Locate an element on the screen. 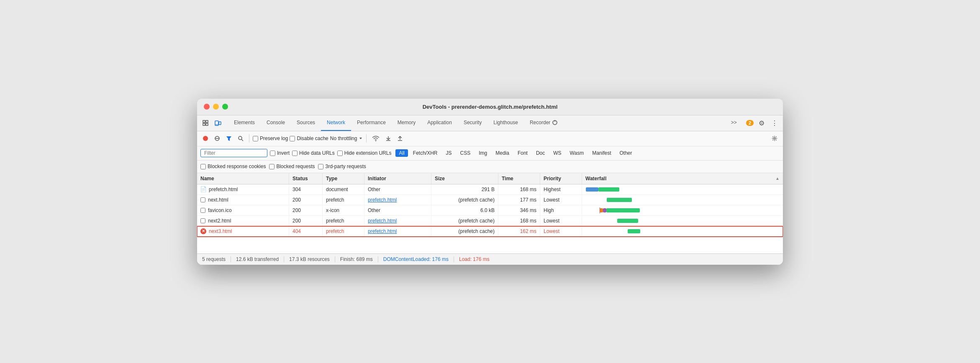 This screenshot has width=980, height=363. hide-extension-urls-checkbox is located at coordinates (340, 153).